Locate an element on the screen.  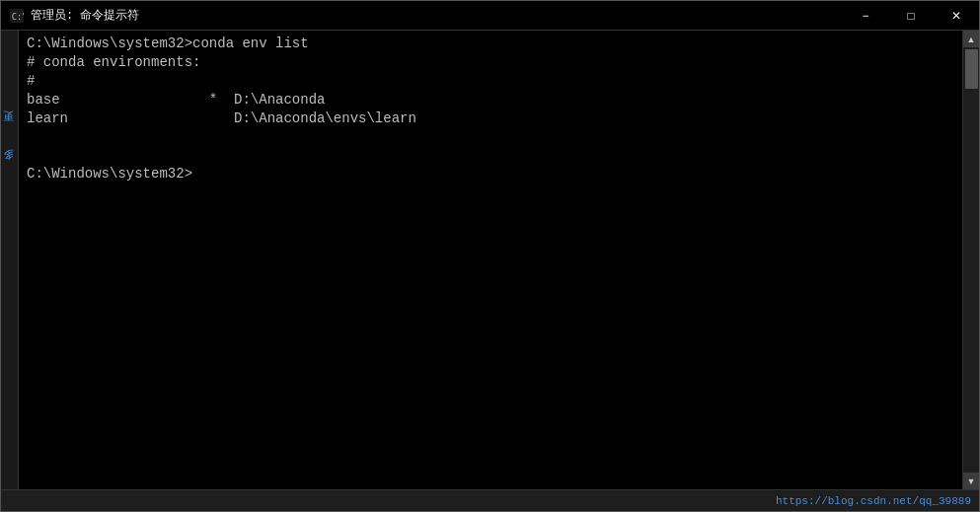
scrollbar-track-area is located at coordinates (971, 260).